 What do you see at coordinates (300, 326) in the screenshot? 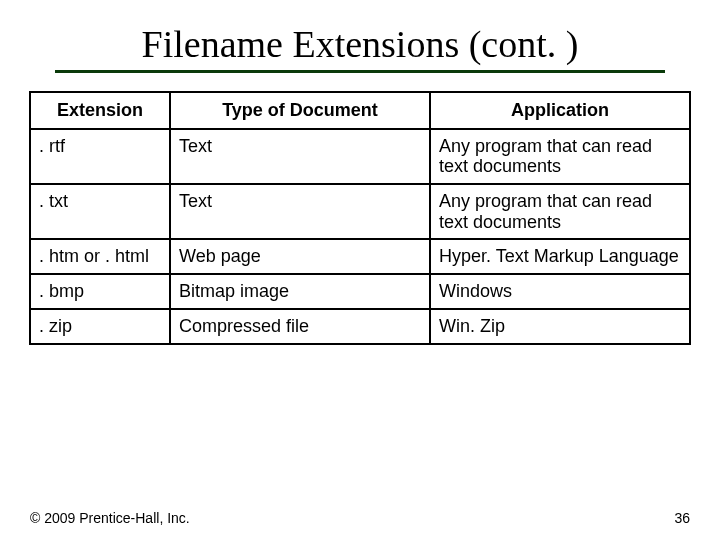
I see `cell-type: Compressed file` at bounding box center [300, 326].